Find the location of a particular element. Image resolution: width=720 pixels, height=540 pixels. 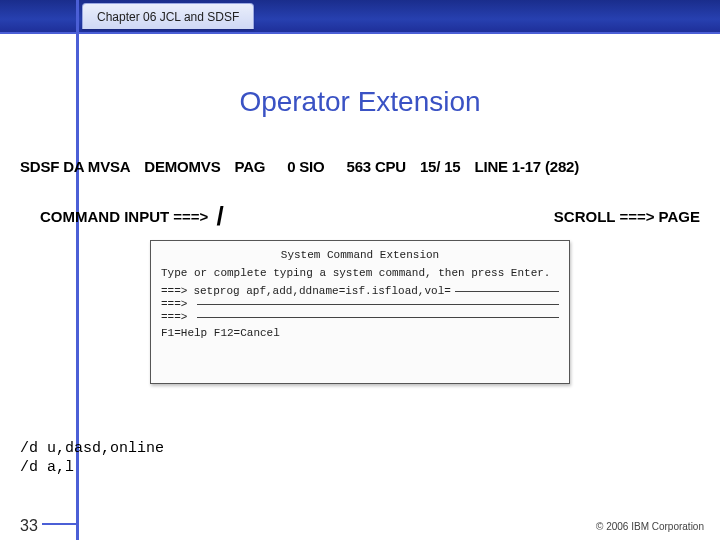

panel-row-2: ===> is located at coordinates (360, 304).